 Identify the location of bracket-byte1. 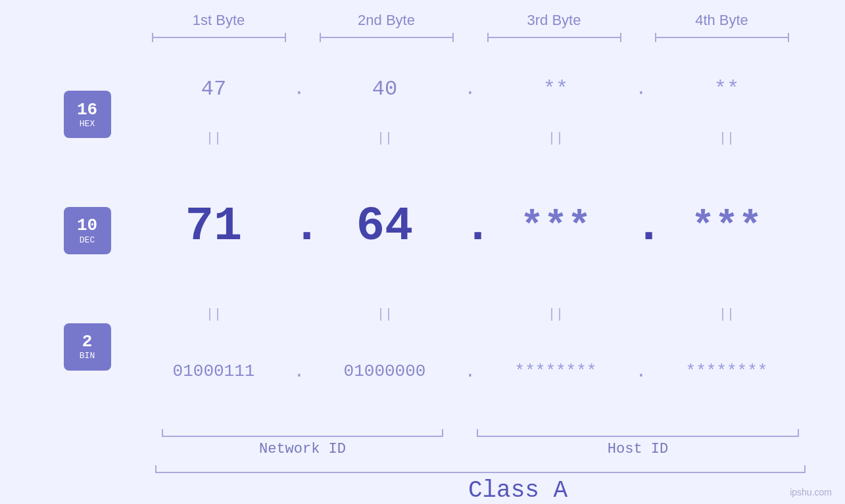
(218, 37).